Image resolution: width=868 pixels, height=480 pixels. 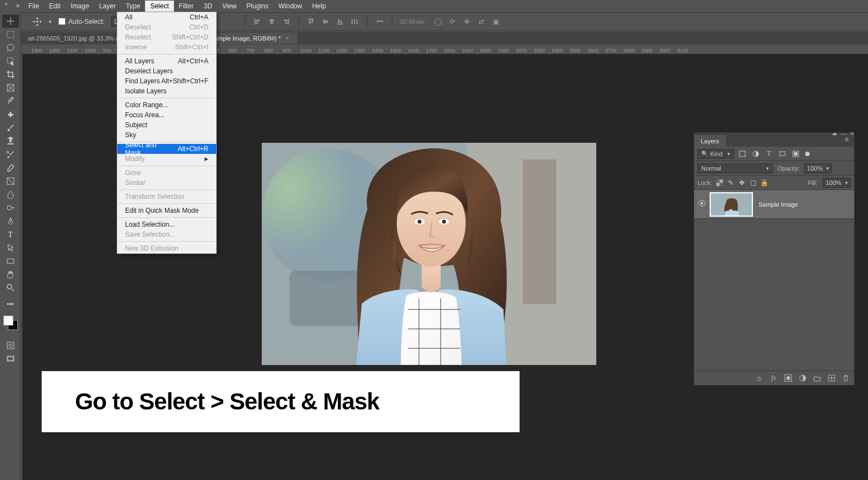 What do you see at coordinates (11, 74) in the screenshot?
I see `crop-tool` at bounding box center [11, 74].